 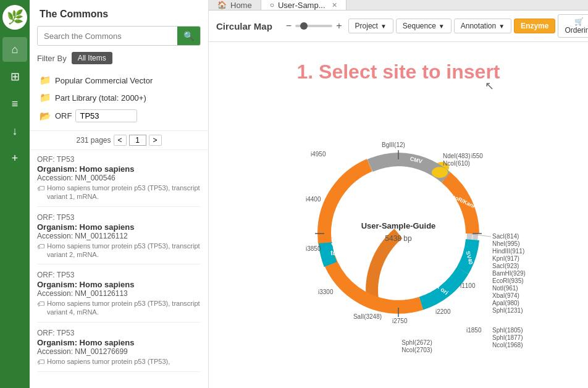 What do you see at coordinates (328, 253) in the screenshot?
I see `to-arc` at bounding box center [328, 253].